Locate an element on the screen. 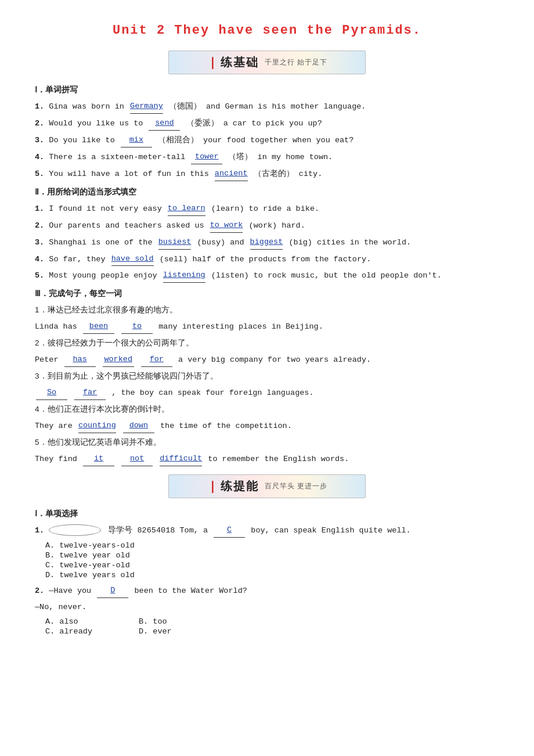  part4-block: Ⅰ．单项选择 1. 导学号 82654018 Tom, a C boy, can… is located at coordinates (267, 573).